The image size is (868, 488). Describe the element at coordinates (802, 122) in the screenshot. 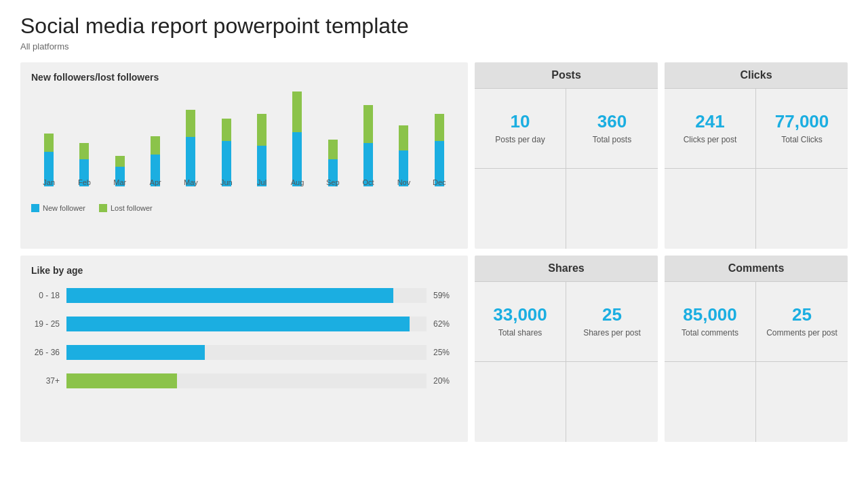

I see `total-clicks-value: 77,000` at that location.